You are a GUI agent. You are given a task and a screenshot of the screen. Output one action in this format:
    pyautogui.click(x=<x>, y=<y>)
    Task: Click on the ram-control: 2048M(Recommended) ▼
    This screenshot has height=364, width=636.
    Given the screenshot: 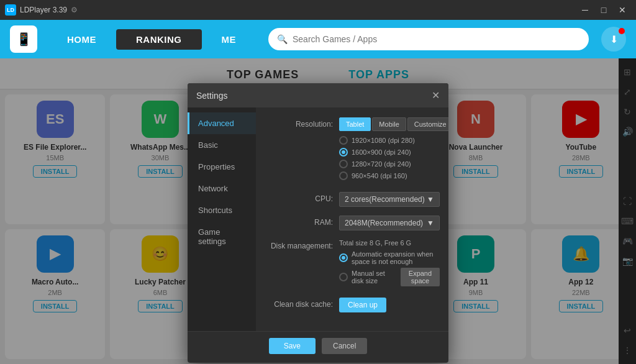 What is the action you would take?
    pyautogui.click(x=389, y=223)
    